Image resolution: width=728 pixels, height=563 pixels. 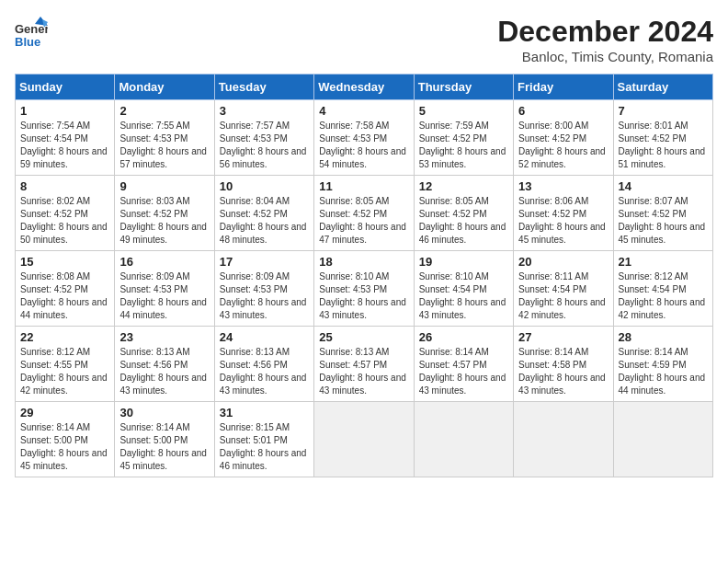 What do you see at coordinates (65, 138) in the screenshot?
I see `calendar-cell: 1 Sunrise: 7:54 AMSunset: 4:54 PMDayligh…` at bounding box center [65, 138].